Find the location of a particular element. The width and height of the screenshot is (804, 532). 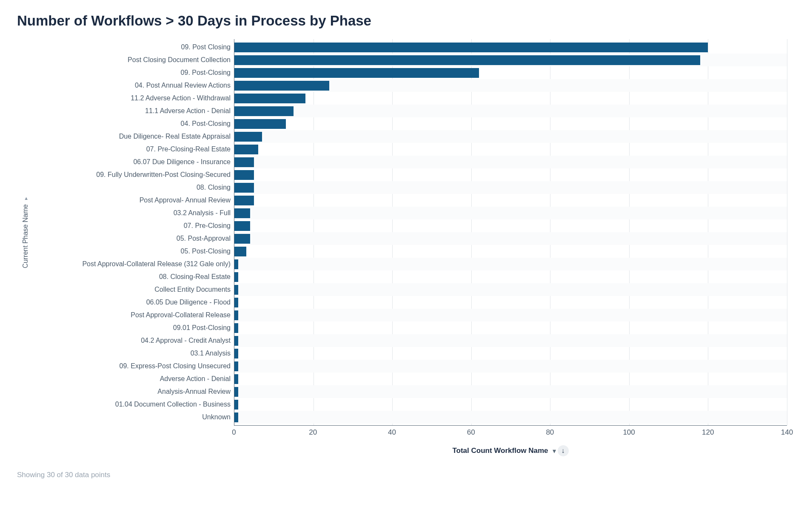

x-tick-label: 0 is located at coordinates (234, 432).